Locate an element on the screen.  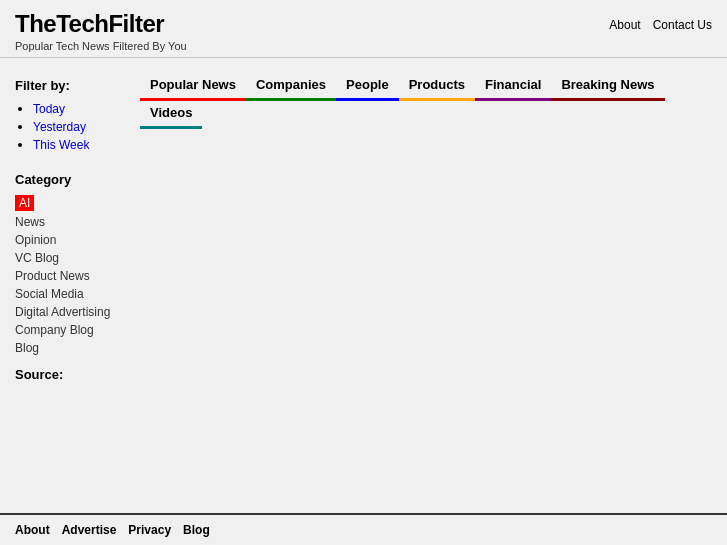
category-item-opinion: Opinion is located at coordinates (65, 240).